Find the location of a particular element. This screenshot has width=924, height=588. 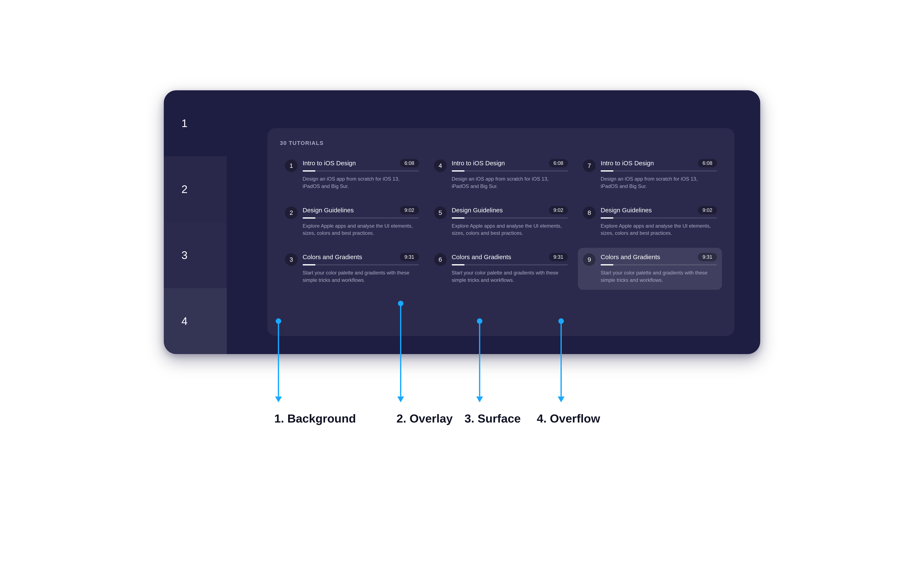

tutorial-number: 4 is located at coordinates (441, 166).